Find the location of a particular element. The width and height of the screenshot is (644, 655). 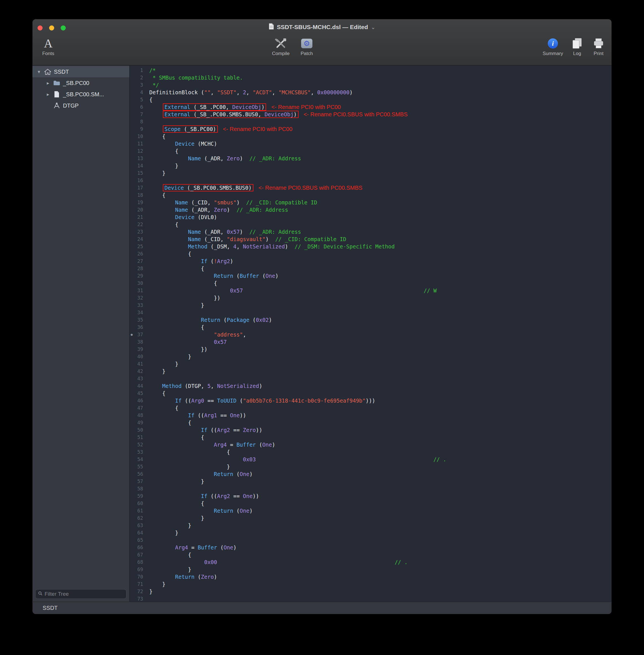

code-line: 14 } is located at coordinates (371, 166).